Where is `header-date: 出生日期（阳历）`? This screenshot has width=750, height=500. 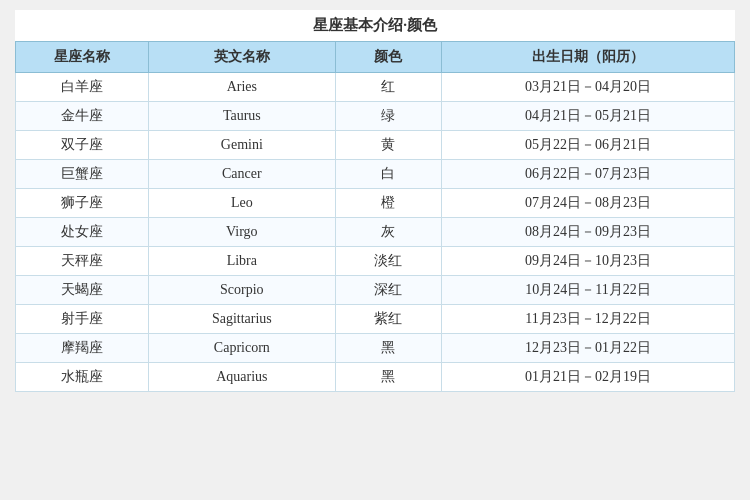 header-date: 出生日期（阳历） is located at coordinates (588, 58).